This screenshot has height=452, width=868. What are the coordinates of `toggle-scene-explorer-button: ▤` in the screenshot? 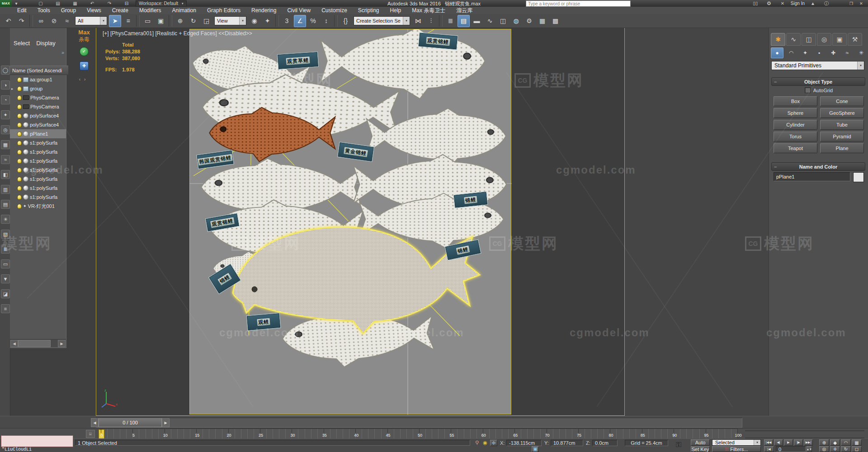 It's located at (464, 21).